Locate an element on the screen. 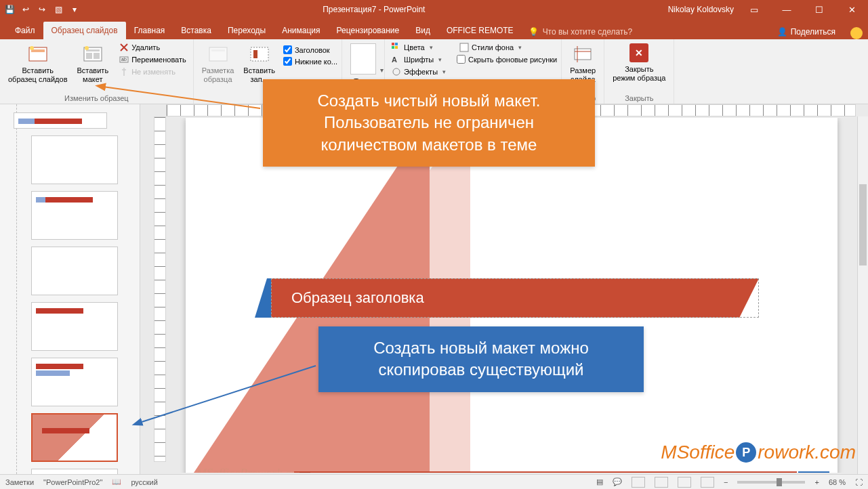 The image size is (868, 489). tell-me-search: 💡 Что вы хотите сделать? is located at coordinates (581, 32).